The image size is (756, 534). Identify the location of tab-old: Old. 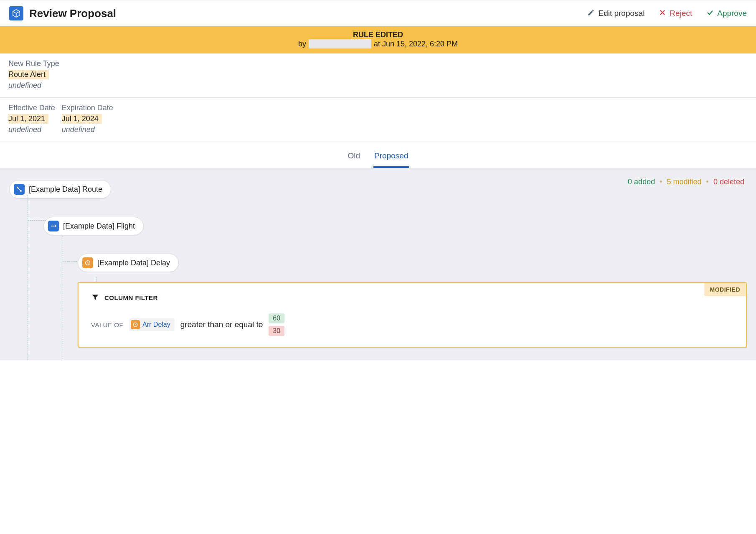
(354, 158).